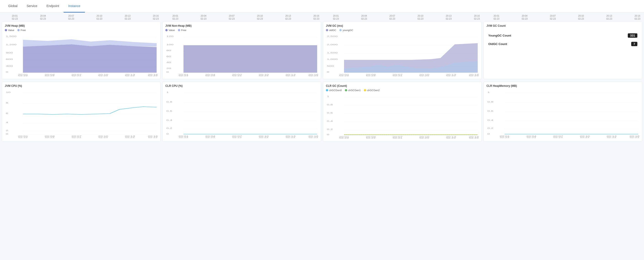 The image size is (644, 260). I want to click on svg-text: 2,000, so click(332, 44).